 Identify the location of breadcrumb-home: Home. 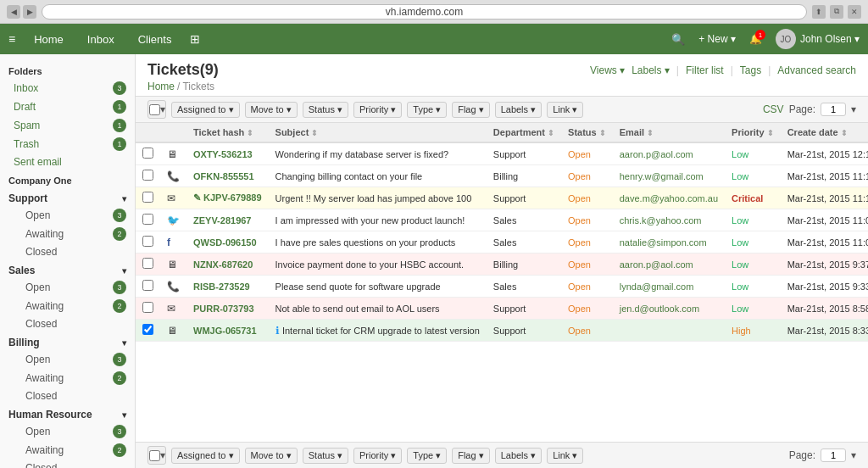
(161, 86).